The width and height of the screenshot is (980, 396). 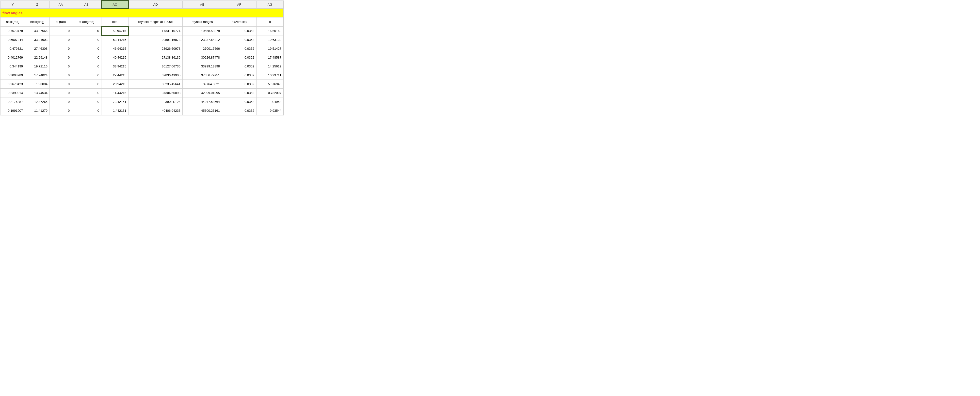 I want to click on cell-ae-1: 23237.64212, so click(x=202, y=40).